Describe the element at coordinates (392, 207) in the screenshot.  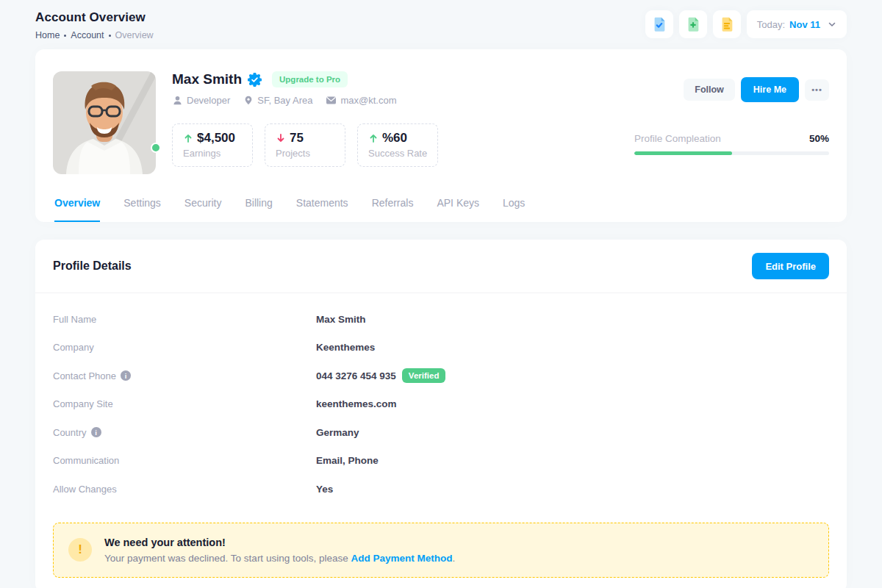
I see `tab-referrals: Referrals` at that location.